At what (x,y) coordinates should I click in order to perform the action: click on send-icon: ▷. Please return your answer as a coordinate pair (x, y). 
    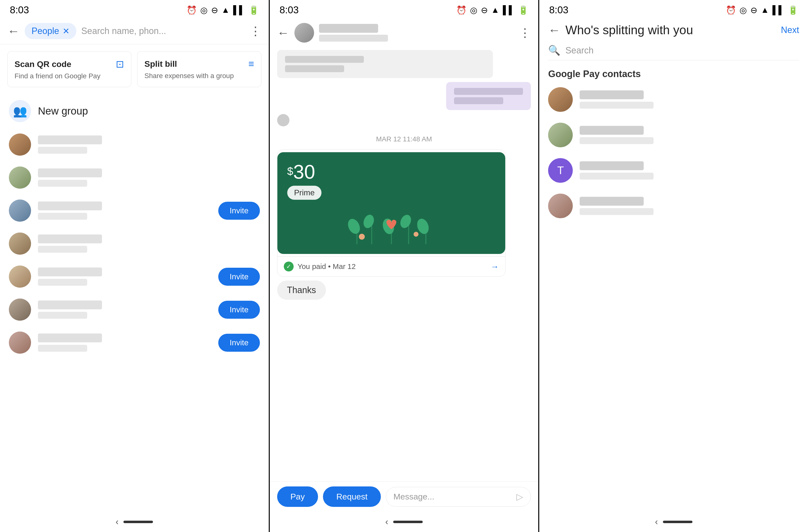
    Looking at the image, I should click on (520, 497).